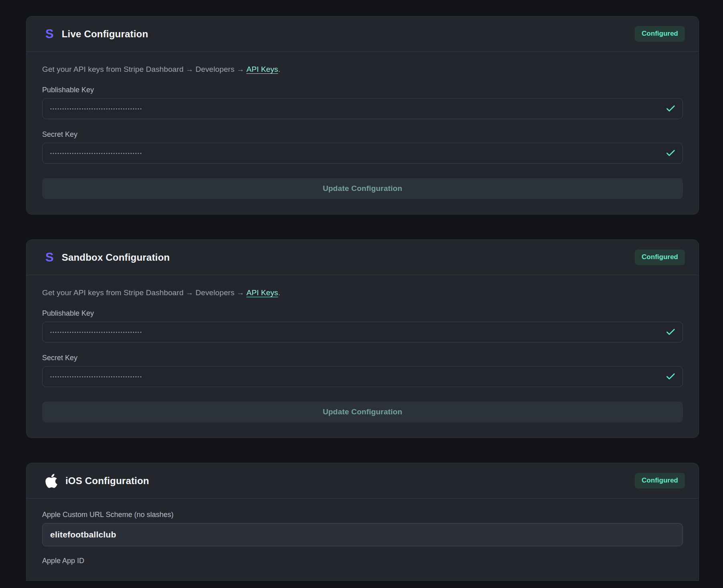  What do you see at coordinates (116, 258) in the screenshot?
I see `sandbox-card-title: Sandbox Configuration` at bounding box center [116, 258].